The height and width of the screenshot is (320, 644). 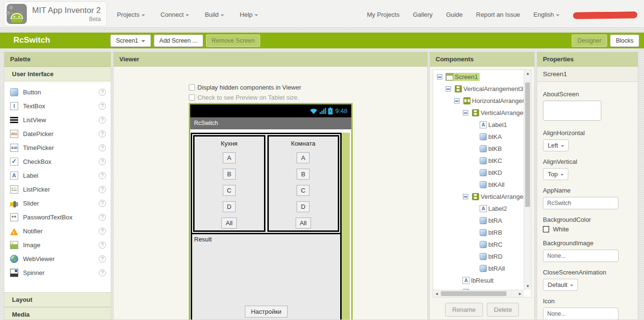 What do you see at coordinates (229, 144) in the screenshot?
I see `column-title: Кухня` at bounding box center [229, 144].